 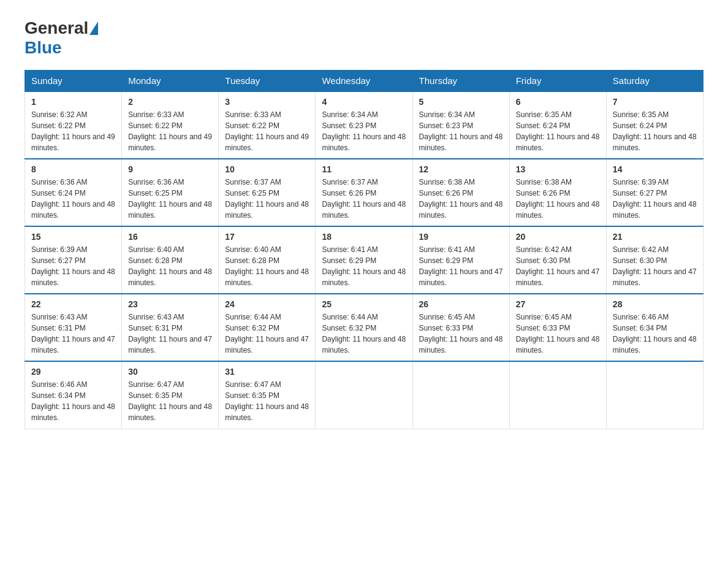 I want to click on calendar-header: SundayMondayTuesdayWednesdayThursdayFrid…, so click(x=364, y=81).